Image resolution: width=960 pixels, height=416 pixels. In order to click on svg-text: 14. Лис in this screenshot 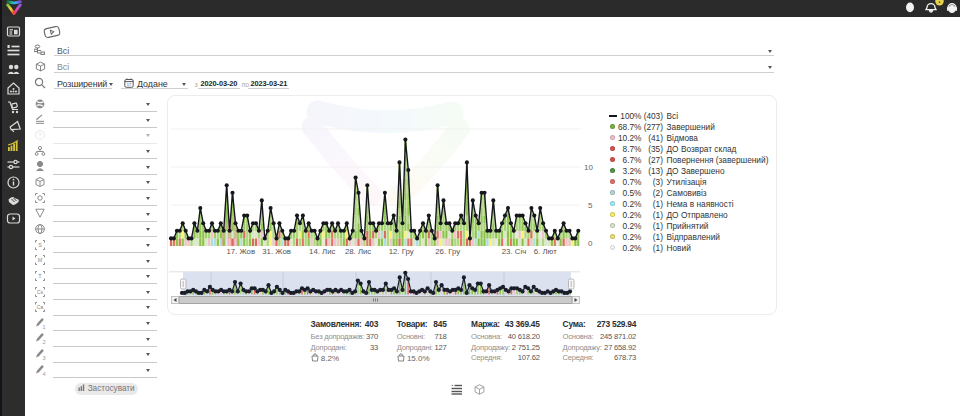, I will do `click(322, 252)`.